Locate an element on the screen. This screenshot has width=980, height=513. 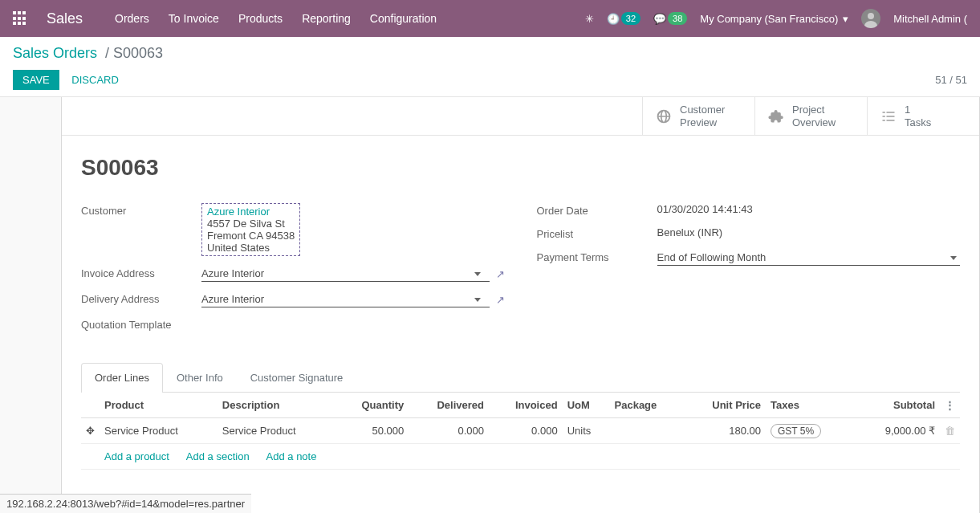
stat-customer-preview: CustomerPreview is located at coordinates (698, 116).